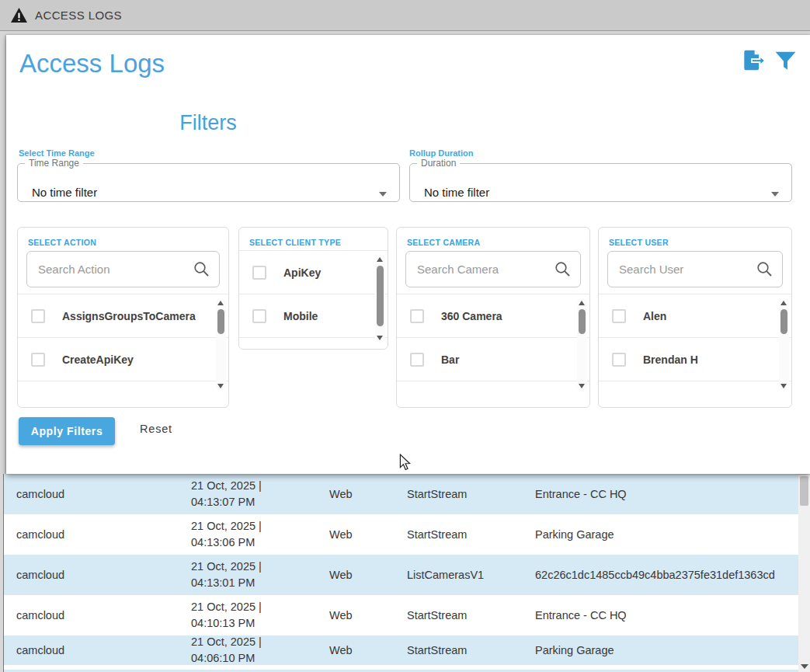 The width and height of the screenshot is (810, 672). What do you see at coordinates (260, 615) in the screenshot?
I see `cell-datetime: 21 Oct, 2025 |04:10:13 PM` at bounding box center [260, 615].